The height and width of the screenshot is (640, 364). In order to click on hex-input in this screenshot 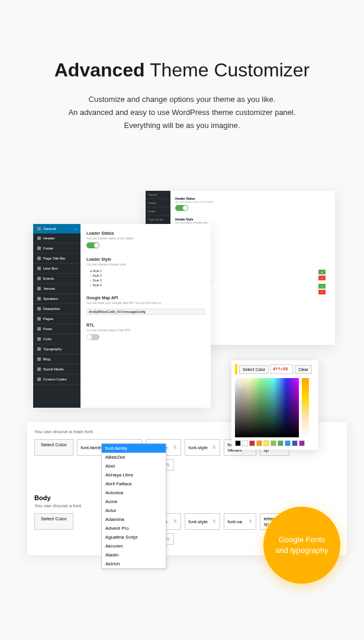, I will do `click(282, 369)`.